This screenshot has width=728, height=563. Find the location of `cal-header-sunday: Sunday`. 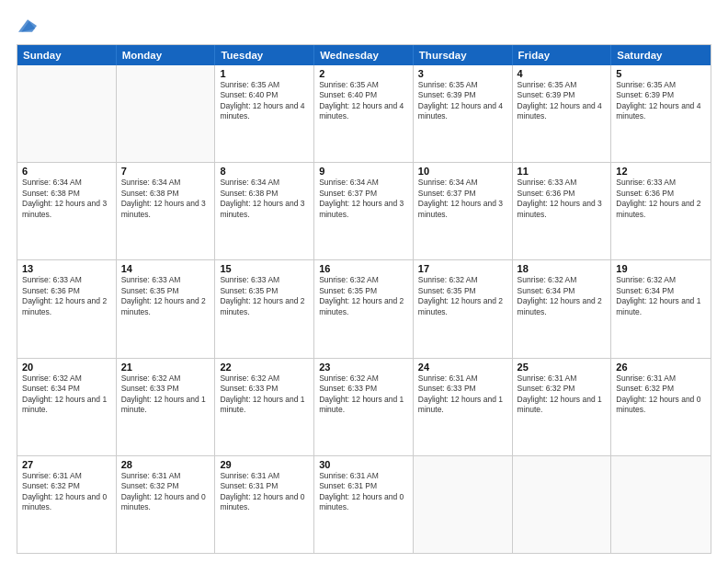

cal-header-sunday: Sunday is located at coordinates (67, 55).